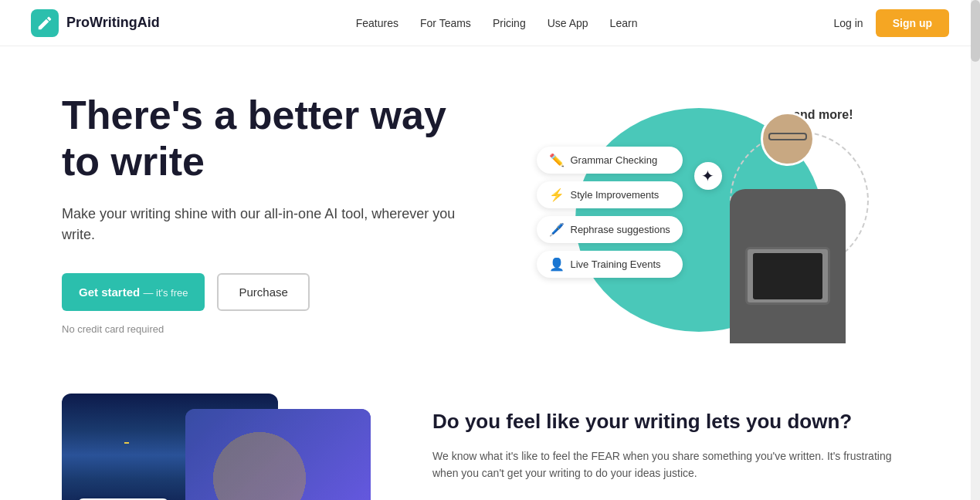 This screenshot has height=500, width=980. What do you see at coordinates (263, 139) in the screenshot?
I see `hero-title: There's a better way to write` at bounding box center [263, 139].